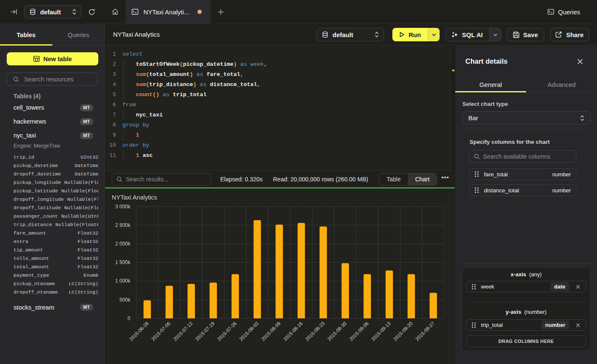  I want to click on svg-text: 2015-07-05, so click(161, 331).